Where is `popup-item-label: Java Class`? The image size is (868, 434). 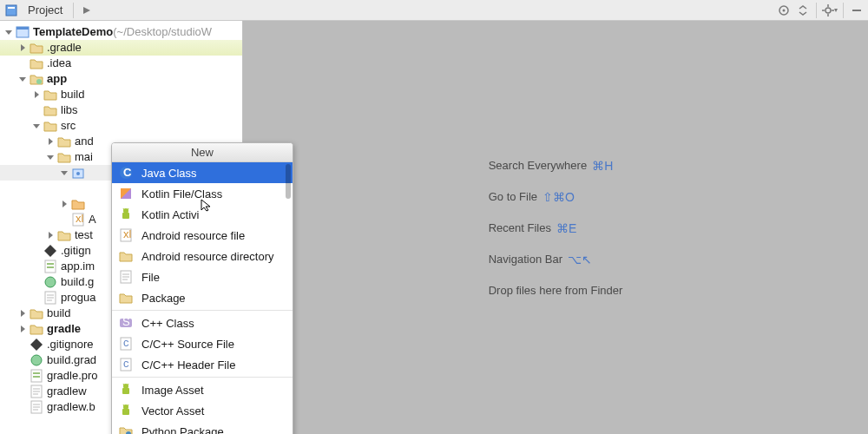
popup-item-label: Java Class is located at coordinates (169, 174).